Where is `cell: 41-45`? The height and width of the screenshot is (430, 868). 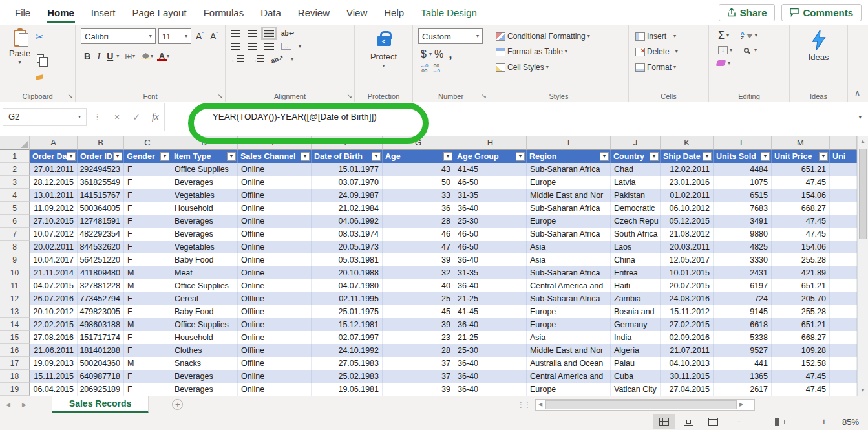
cell: 41-45 is located at coordinates (491, 312).